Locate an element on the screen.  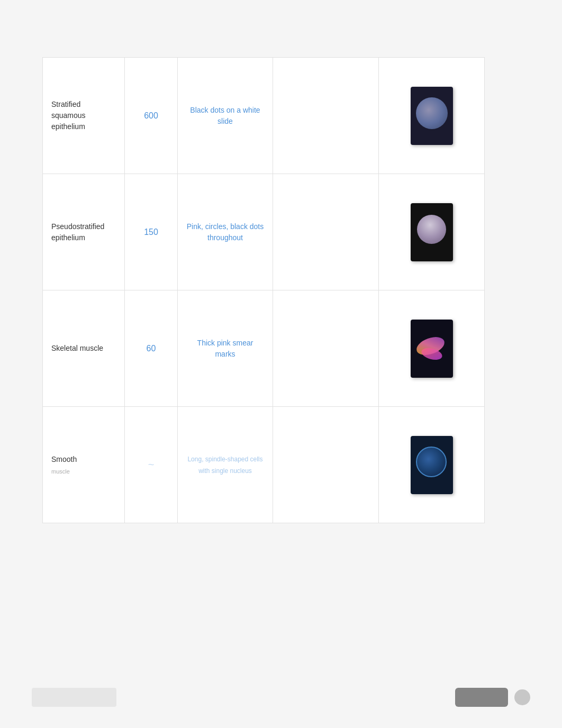
cell-sub-name: muscle is located at coordinates (84, 472).